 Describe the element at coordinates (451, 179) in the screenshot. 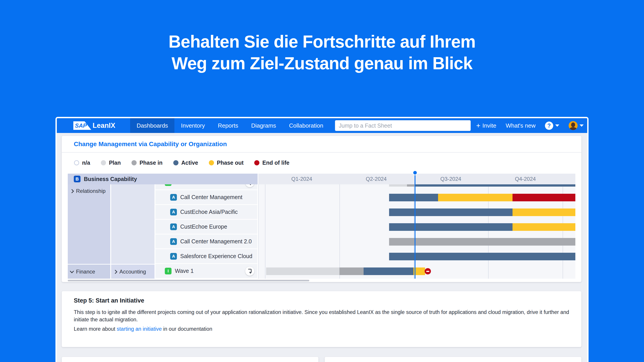

I see `quarter-label-q3-2024: Q3-2024` at that location.